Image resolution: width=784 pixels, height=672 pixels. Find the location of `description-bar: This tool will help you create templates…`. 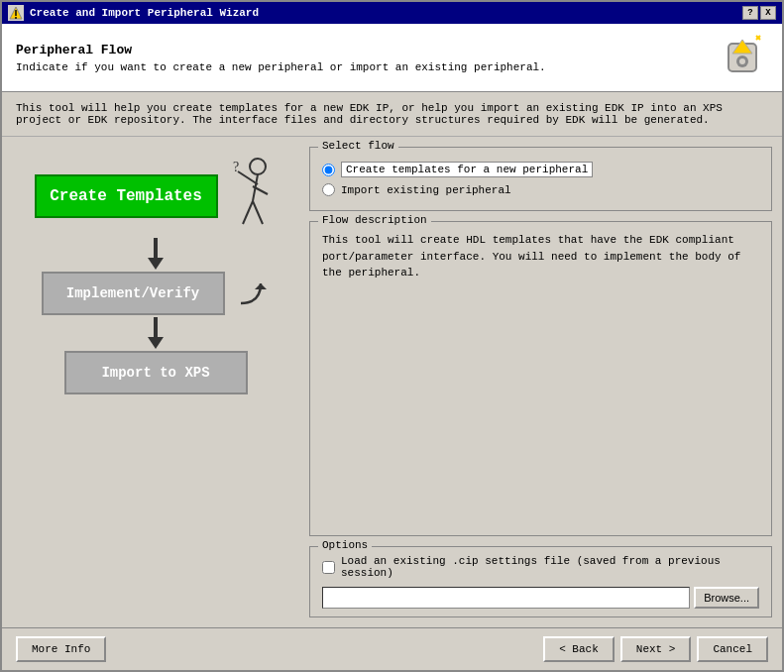

description-bar: This tool will help you create templates… is located at coordinates (392, 115).